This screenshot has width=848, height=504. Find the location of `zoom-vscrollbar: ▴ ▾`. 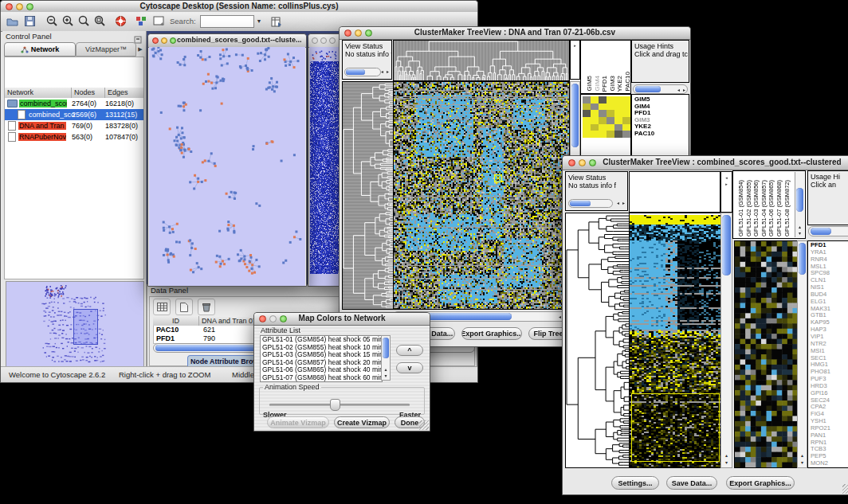

zoom-vscrollbar: ▴ ▾ is located at coordinates (802, 354).